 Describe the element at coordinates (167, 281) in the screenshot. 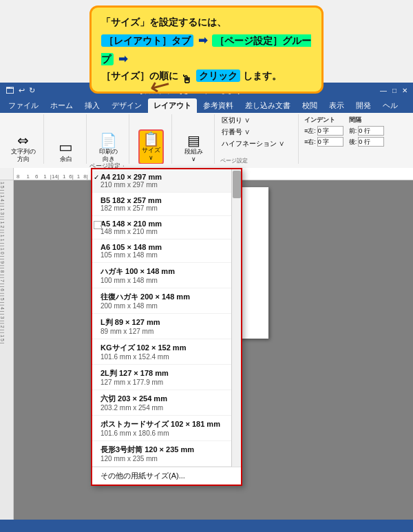

I see `size-dim-4: 100 mm x 148 mm` at that location.